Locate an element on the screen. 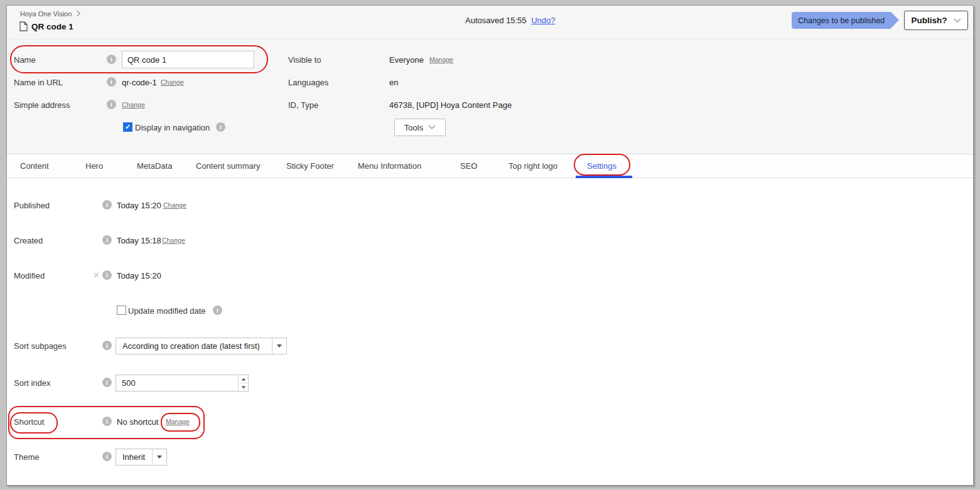 The height and width of the screenshot is (490, 980). sort-subpages-select: According to creation date (latest first… is located at coordinates (201, 346).